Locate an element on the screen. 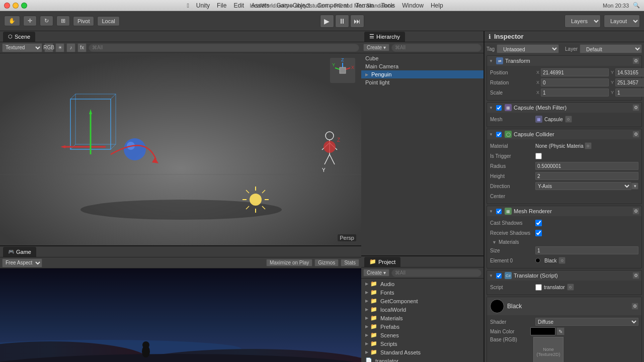 The width and height of the screenshot is (644, 362). materials-size-input is located at coordinates (587, 250).